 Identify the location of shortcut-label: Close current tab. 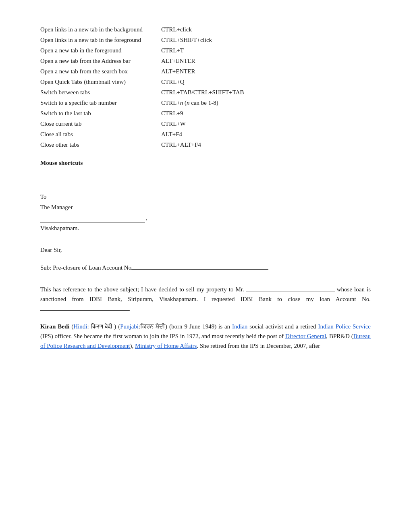
(101, 124).